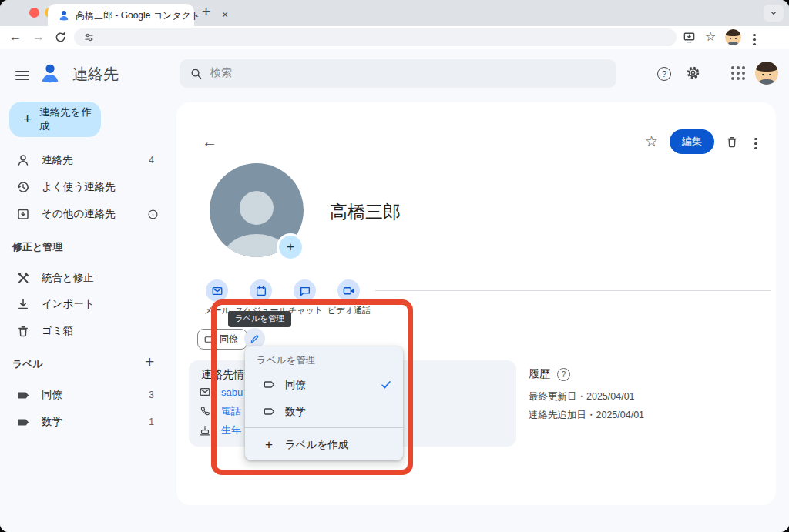 This screenshot has height=532, width=789. I want to click on install-icon, so click(689, 37).